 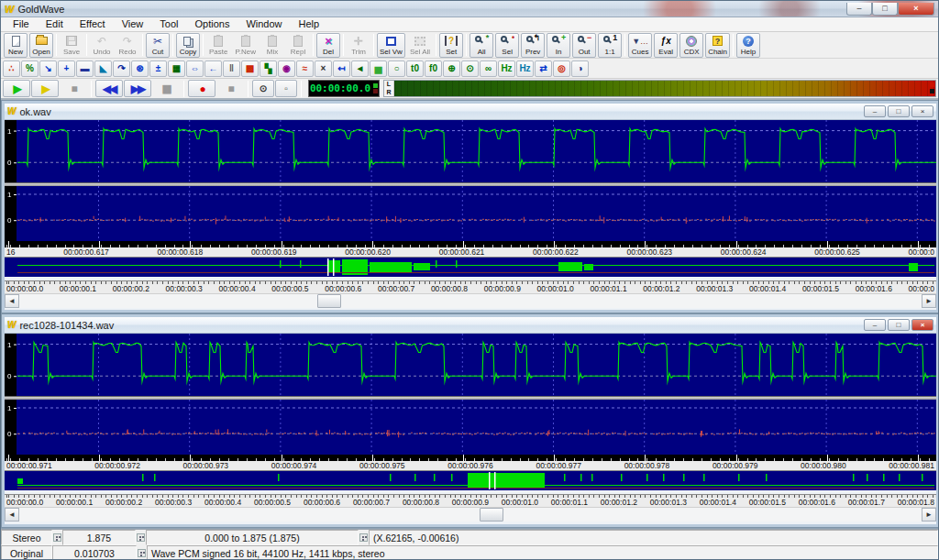 I want to click on maximize-button: □, so click(x=885, y=9).